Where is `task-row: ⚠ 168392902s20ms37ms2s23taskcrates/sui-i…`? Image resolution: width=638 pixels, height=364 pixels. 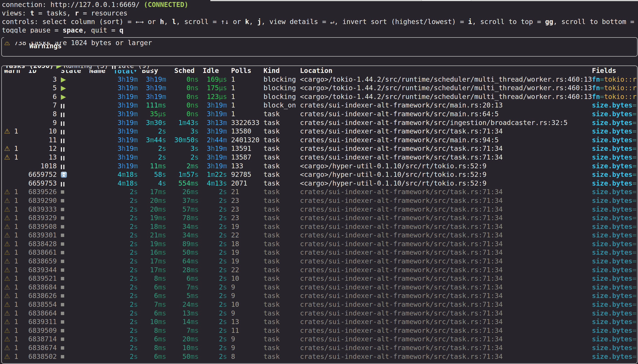
task-row: ⚠ 168392902s20ms37ms2s23taskcrates/sui-i… is located at coordinates (320, 200).